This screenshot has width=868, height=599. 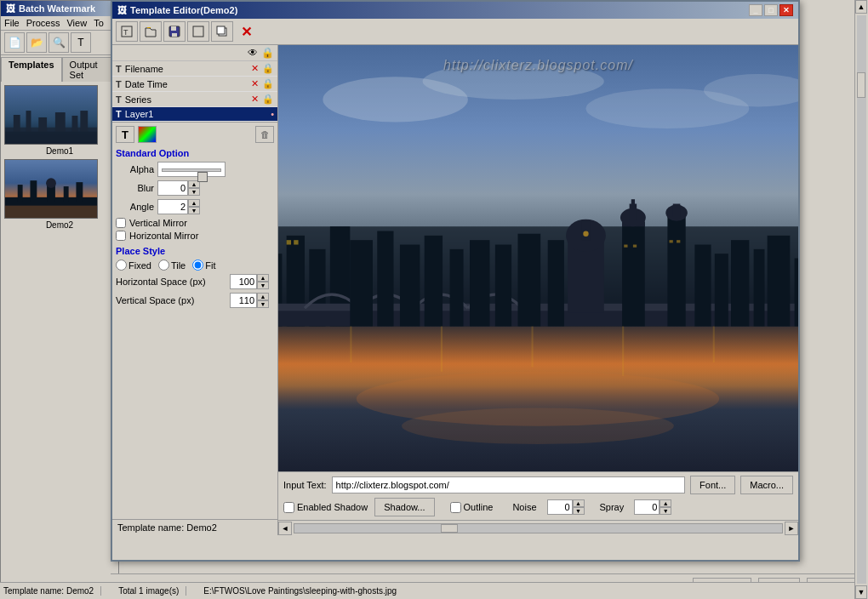 I want to click on h-scroll-track, so click(x=538, y=528).